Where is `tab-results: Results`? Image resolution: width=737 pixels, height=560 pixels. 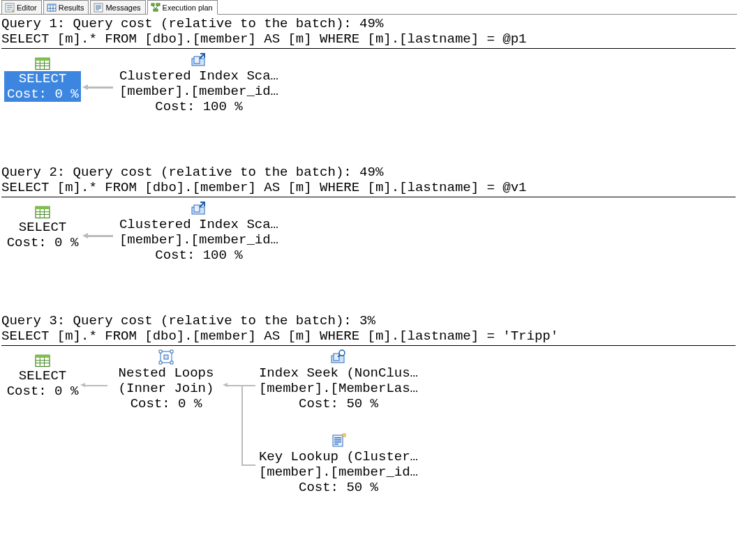 tab-results: Results is located at coordinates (66, 7).